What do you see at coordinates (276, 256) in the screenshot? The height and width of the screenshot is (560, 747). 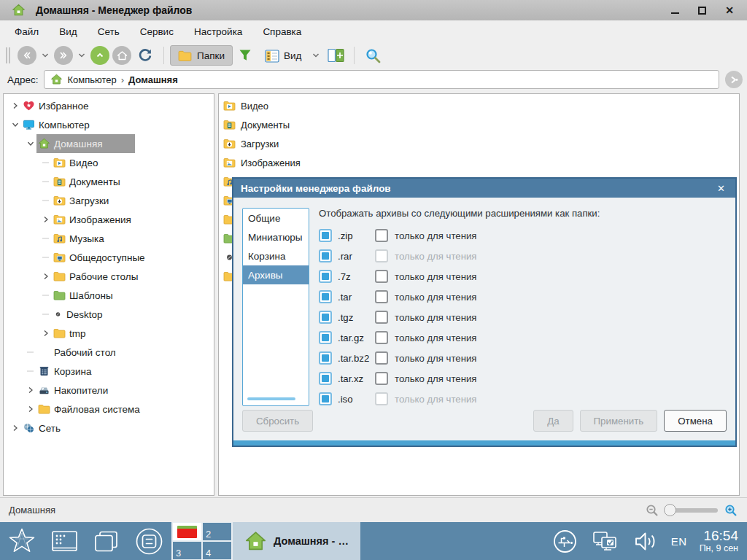 I see `settings-tab-trash: Корзина` at bounding box center [276, 256].